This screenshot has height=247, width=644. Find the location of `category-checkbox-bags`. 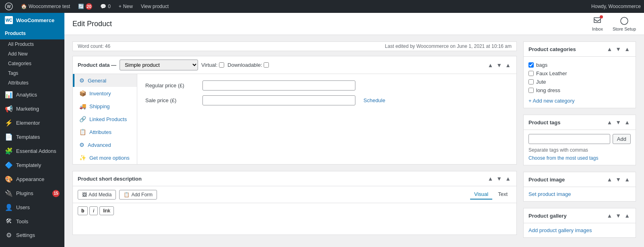

category-checkbox-bags is located at coordinates (531, 65).